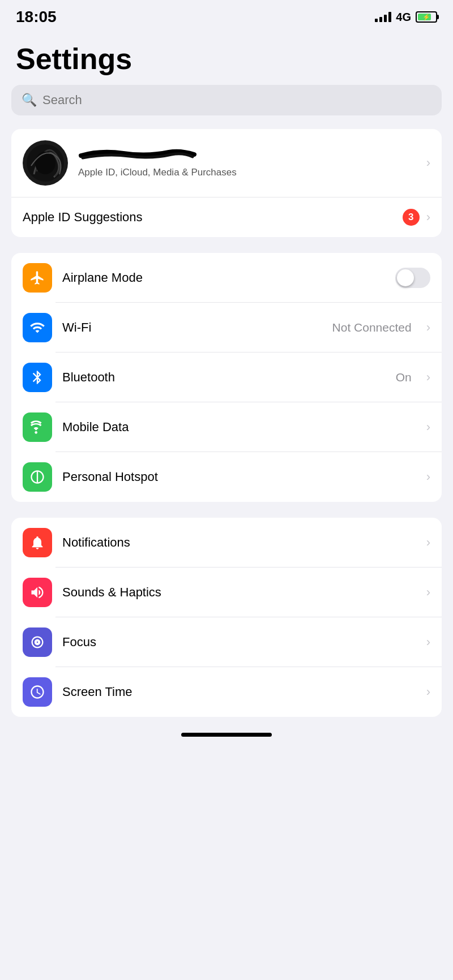 The image size is (453, 980). Describe the element at coordinates (226, 377) in the screenshot. I see `bluetooth-row: Bluetooth On ›` at that location.